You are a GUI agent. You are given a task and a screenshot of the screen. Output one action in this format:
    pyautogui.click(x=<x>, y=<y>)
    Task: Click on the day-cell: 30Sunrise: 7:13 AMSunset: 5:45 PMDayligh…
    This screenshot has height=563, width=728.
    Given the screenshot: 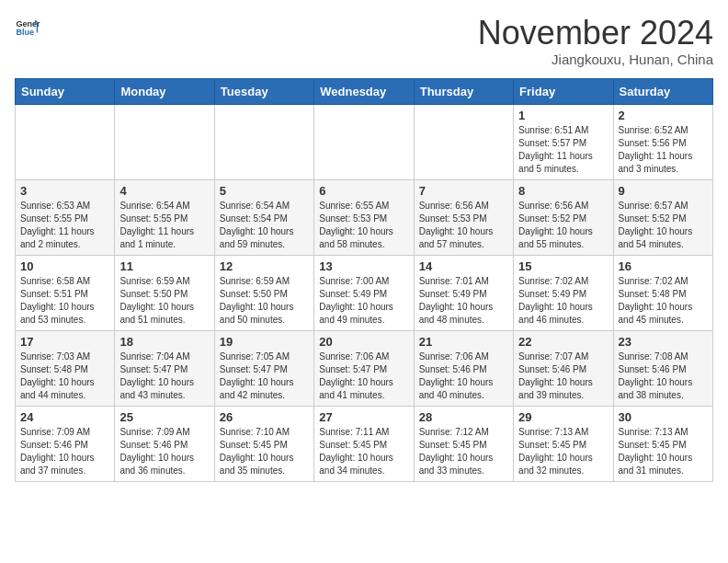 What is the action you would take?
    pyautogui.click(x=663, y=443)
    